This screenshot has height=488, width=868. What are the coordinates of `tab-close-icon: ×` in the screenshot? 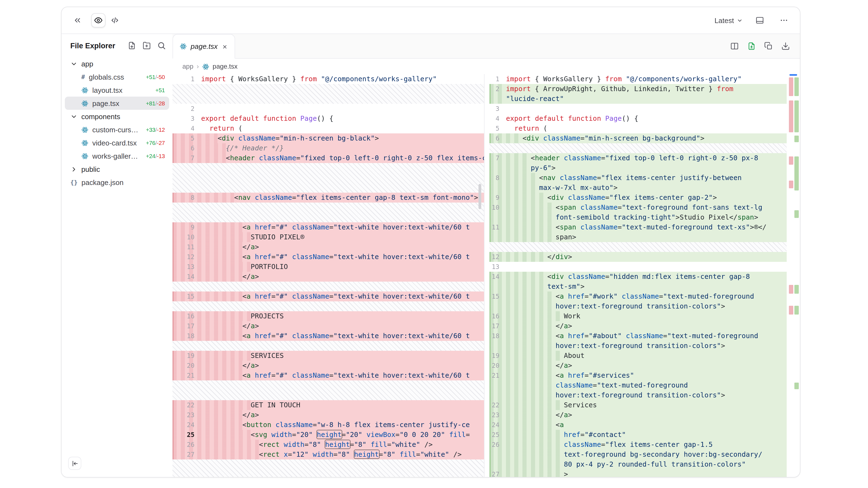 It's located at (225, 46).